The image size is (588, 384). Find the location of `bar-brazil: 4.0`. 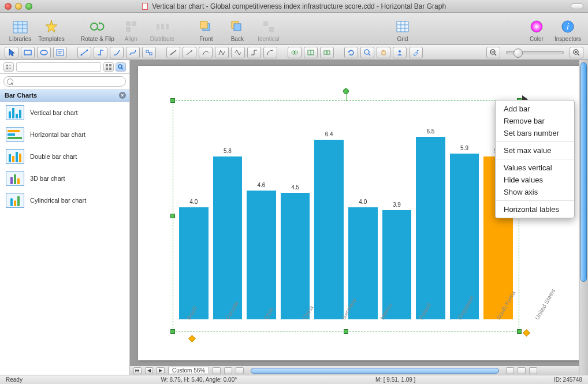

bar-brazil: 4.0 is located at coordinates (194, 259).